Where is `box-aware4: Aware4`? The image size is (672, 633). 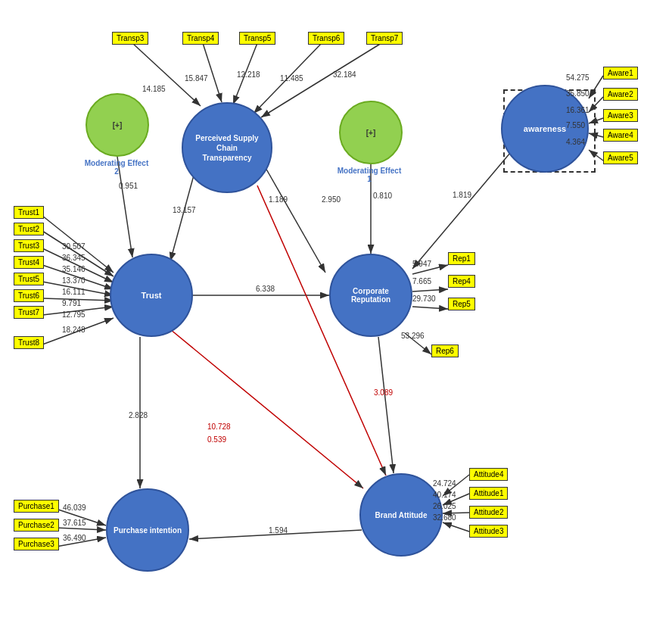 box-aware4: Aware4 is located at coordinates (621, 135).